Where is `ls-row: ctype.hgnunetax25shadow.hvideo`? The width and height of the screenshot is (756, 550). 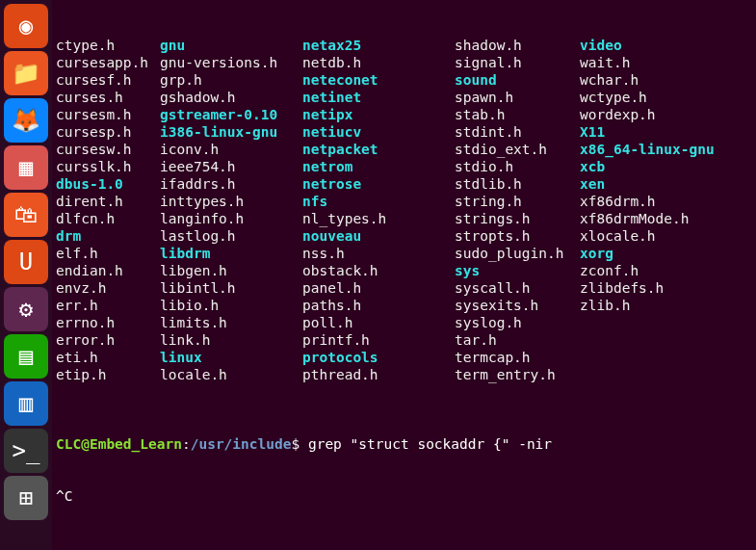 ls-row: ctype.hgnunetax25shadow.hvideo is located at coordinates (404, 45).